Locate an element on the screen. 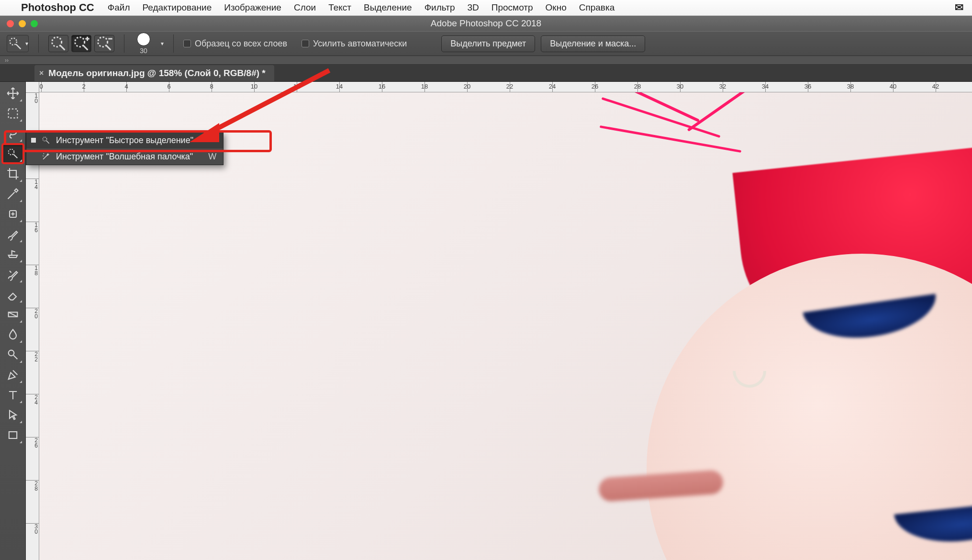  eraser-tool is located at coordinates (13, 294).